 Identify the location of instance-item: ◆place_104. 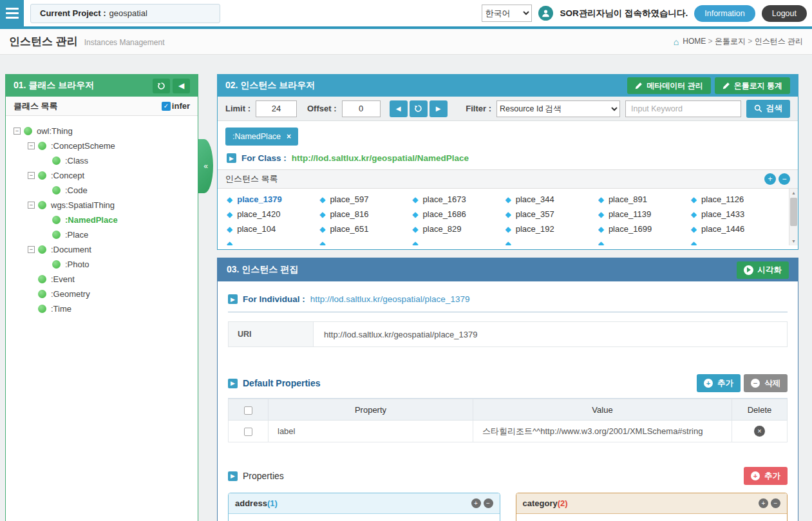
(273, 229).